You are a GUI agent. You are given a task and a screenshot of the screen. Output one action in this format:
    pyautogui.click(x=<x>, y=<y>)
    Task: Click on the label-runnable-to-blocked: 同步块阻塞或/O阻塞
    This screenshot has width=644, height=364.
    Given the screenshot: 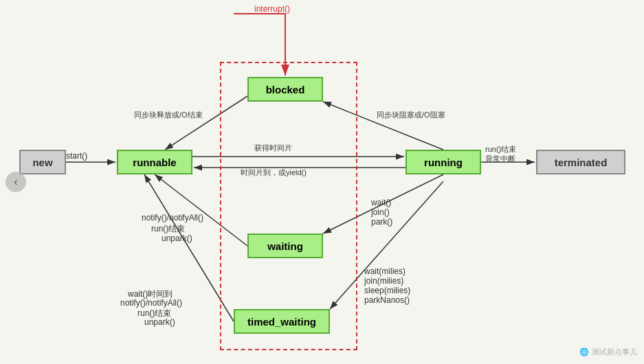 What is the action you would take?
    pyautogui.click(x=411, y=115)
    